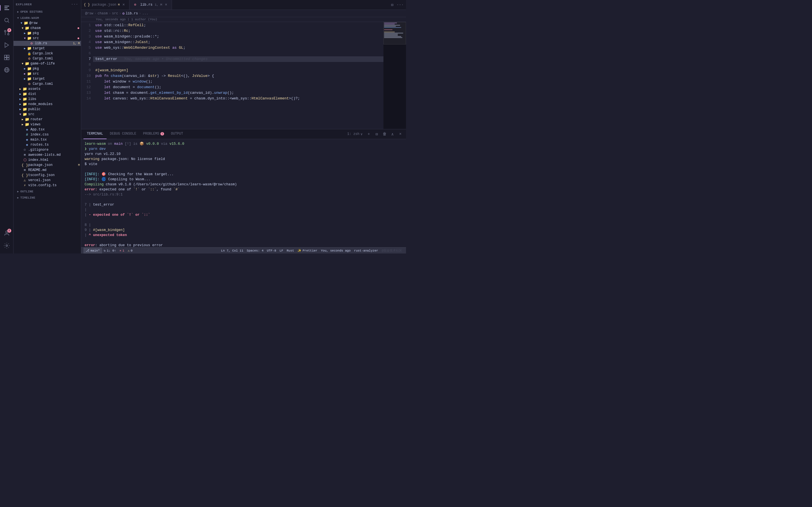  What do you see at coordinates (7, 8) in the screenshot?
I see `explorer-icon` at bounding box center [7, 8].